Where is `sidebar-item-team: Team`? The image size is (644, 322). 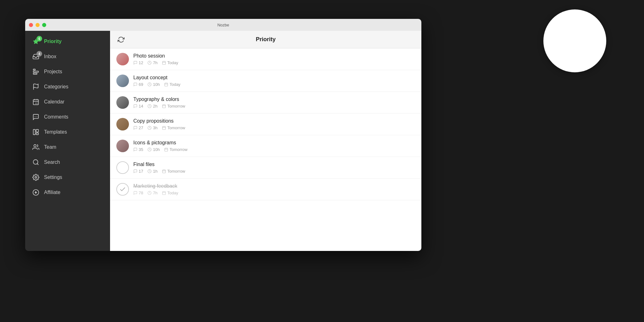
sidebar-item-team: Team is located at coordinates (68, 147).